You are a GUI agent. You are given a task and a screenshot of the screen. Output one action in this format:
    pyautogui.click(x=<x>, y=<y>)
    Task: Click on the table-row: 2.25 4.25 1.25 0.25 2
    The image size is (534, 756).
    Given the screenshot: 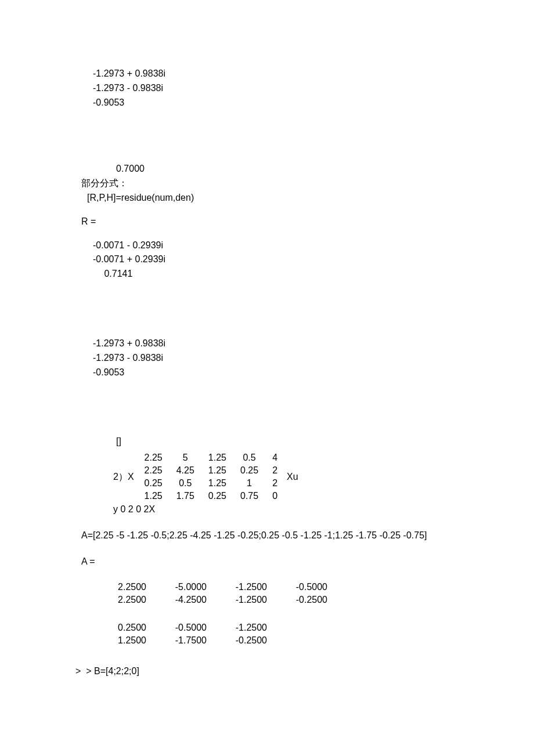 What is the action you would take?
    pyautogui.click(x=211, y=471)
    